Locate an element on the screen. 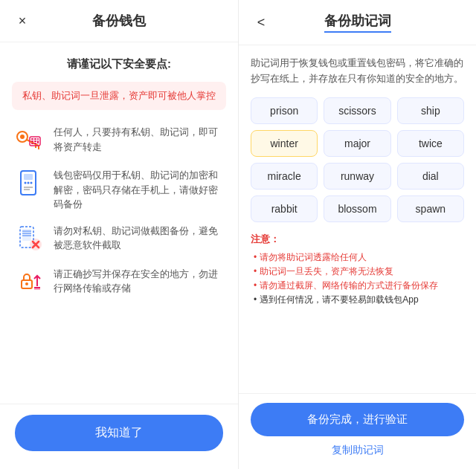 The width and height of the screenshot is (476, 469). word-chip-twice: twice is located at coordinates (431, 143).